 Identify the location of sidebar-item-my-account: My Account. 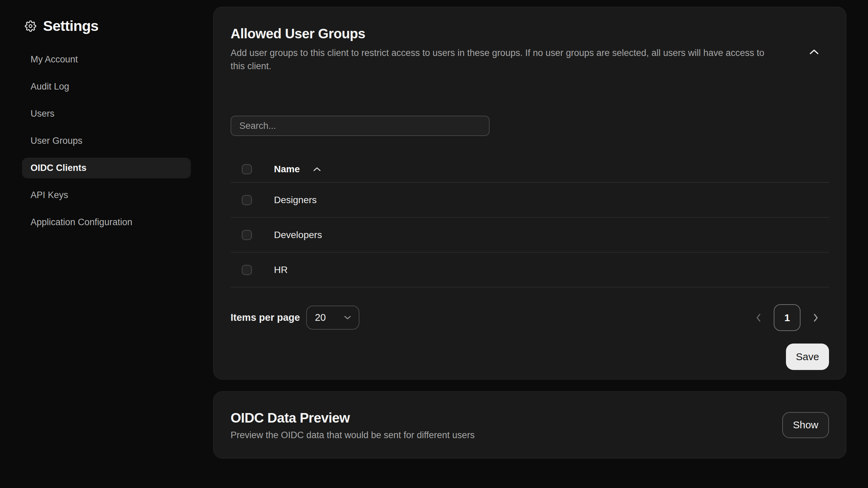
(106, 60).